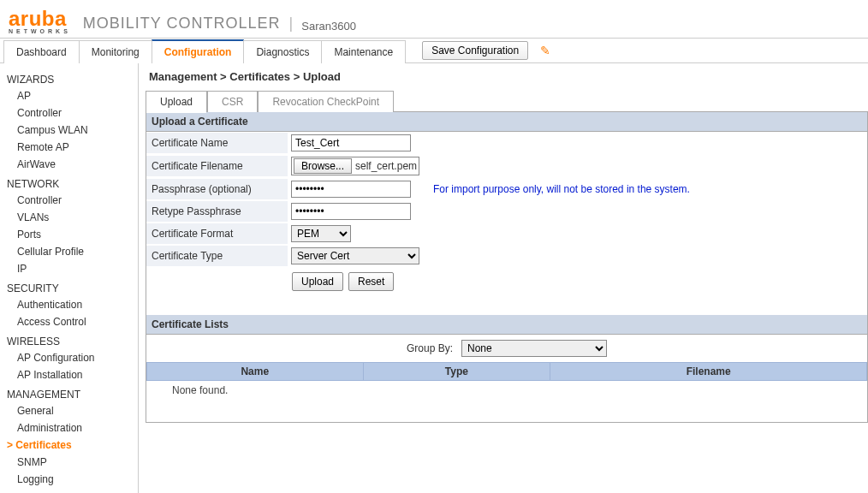 Image resolution: width=868 pixels, height=493 pixels. What do you see at coordinates (351, 143) in the screenshot?
I see `cert-name-input` at bounding box center [351, 143].